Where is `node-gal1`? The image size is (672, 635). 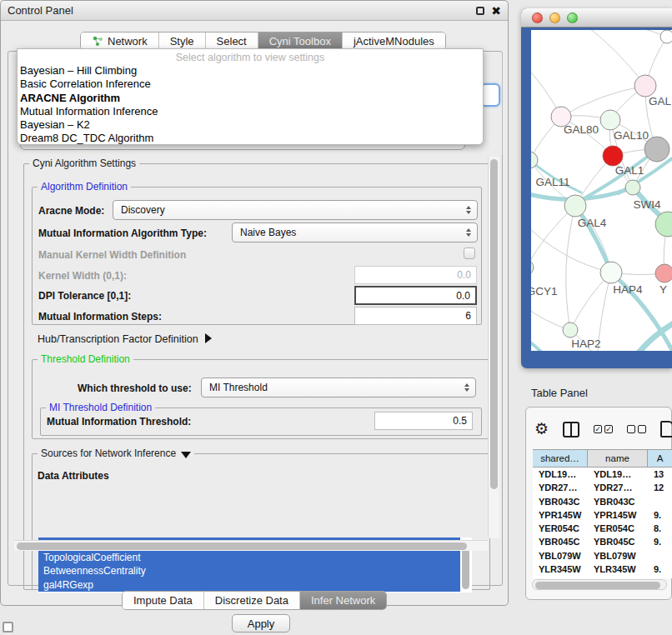 node-gal1 is located at coordinates (613, 156).